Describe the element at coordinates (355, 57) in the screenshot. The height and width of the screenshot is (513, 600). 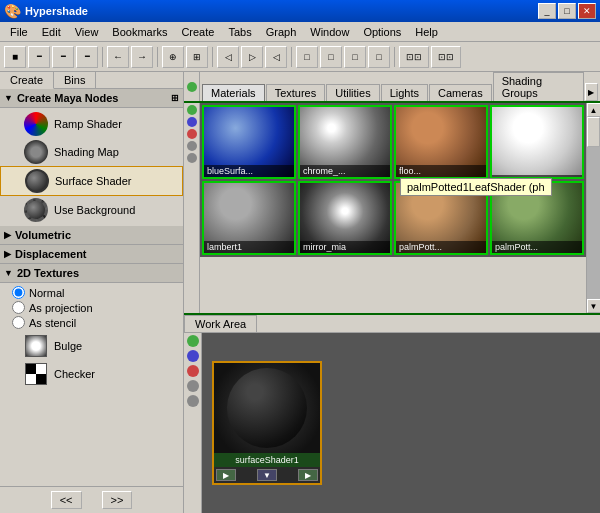
I see `tb-box3-btn: □` at that location.